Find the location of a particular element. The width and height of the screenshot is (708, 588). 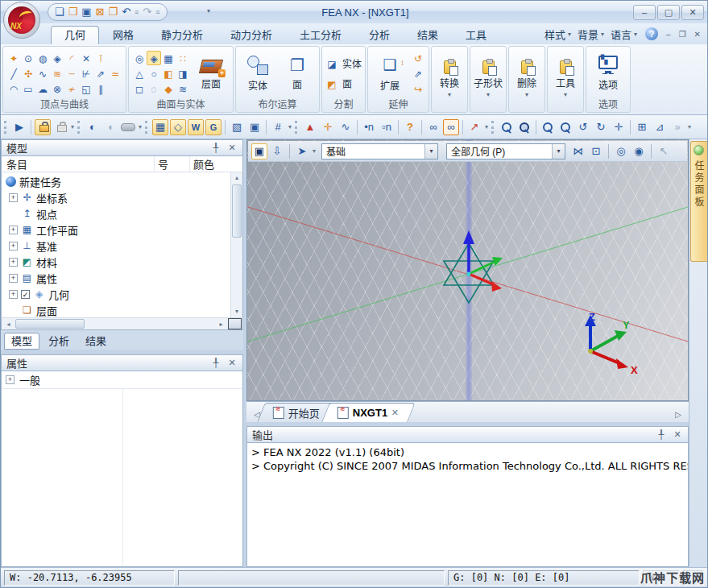

zoom-all-icon is located at coordinates (507, 127).